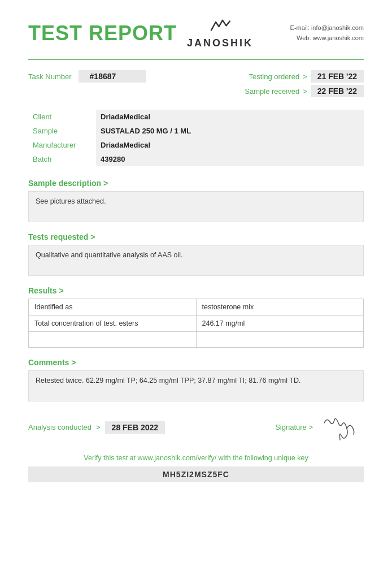 This screenshot has height=579, width=392. Describe the element at coordinates (196, 85) in the screenshot. I see `task-row: Task Number #18687 Testing ordered > 21 …` at that location.